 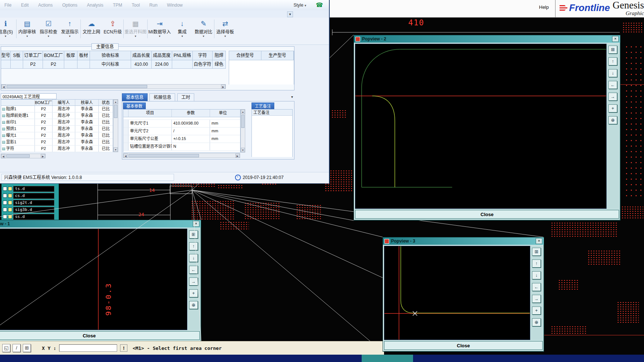 What do you see at coordinates (116, 126) in the screenshot?
I see `process-vscrollbar: ▲ ▼` at bounding box center [116, 126].